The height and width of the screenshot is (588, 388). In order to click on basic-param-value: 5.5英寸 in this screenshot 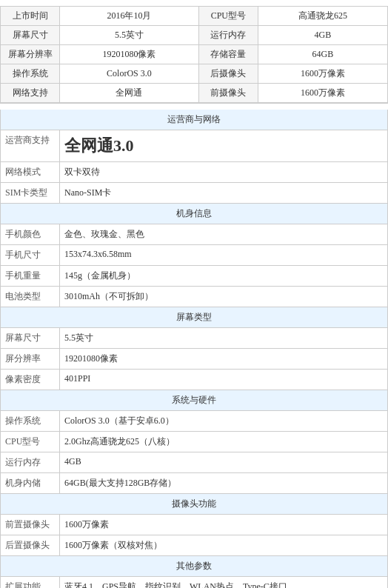, I will do `click(130, 36)`.